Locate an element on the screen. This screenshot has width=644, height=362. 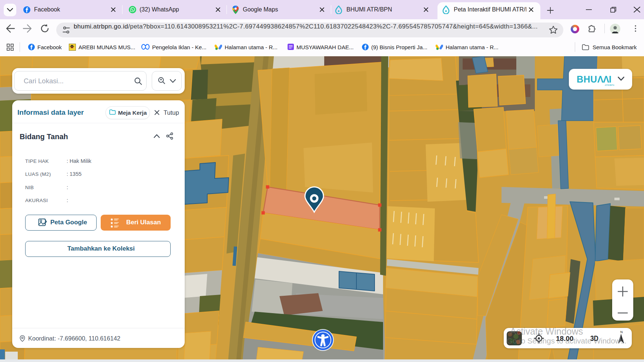
svg-text: N is located at coordinates (622, 332).